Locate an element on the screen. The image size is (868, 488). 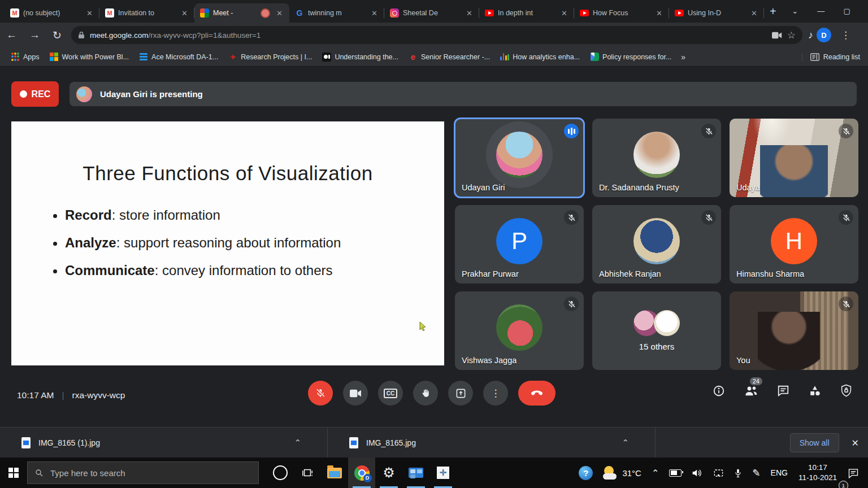
tab-google-search: G twinning m ✕ is located at coordinates (337, 13).